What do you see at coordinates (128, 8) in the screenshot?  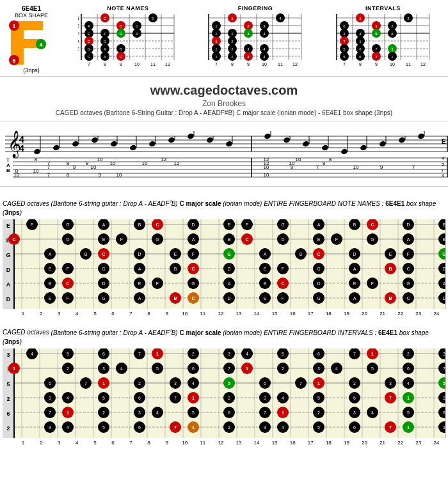 I see `note-names-title: NOTE NAMES` at bounding box center [128, 8].